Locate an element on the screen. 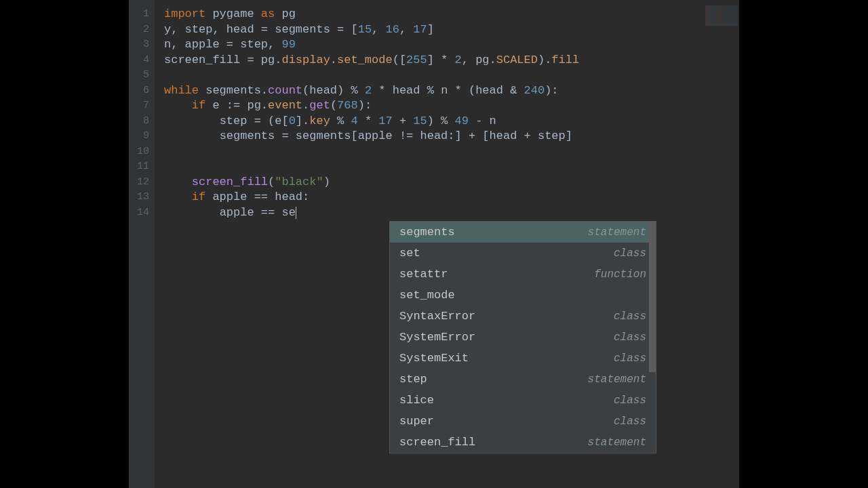 The width and height of the screenshot is (868, 488). line-number: 6 is located at coordinates (142, 91).